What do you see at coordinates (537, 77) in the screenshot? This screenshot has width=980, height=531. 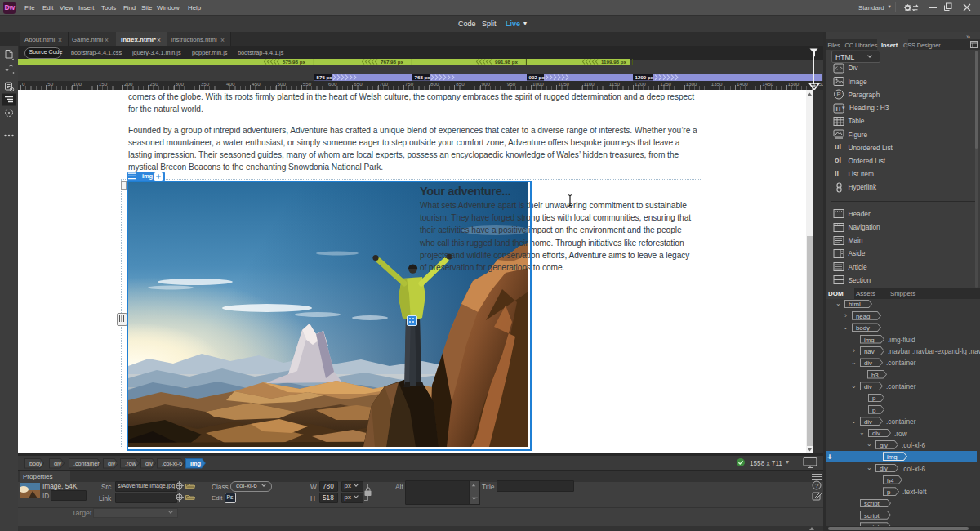 I see `svg-text: 992 px` at bounding box center [537, 77].